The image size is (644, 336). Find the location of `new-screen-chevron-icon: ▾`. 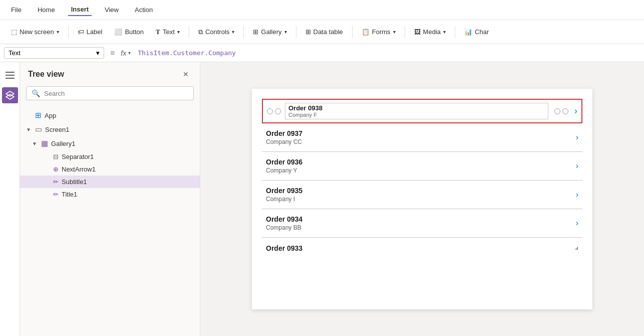

new-screen-chevron-icon: ▾ is located at coordinates (58, 32).